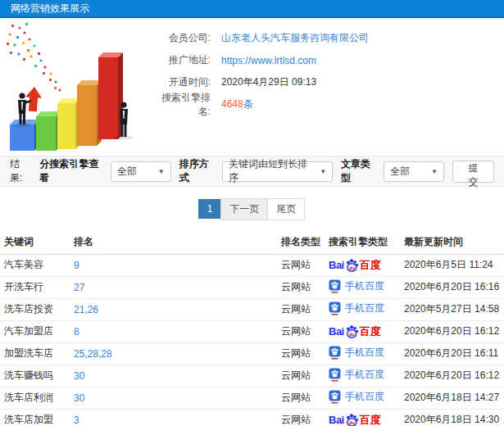  I want to click on info-label: 会员公司:, so click(181, 38).